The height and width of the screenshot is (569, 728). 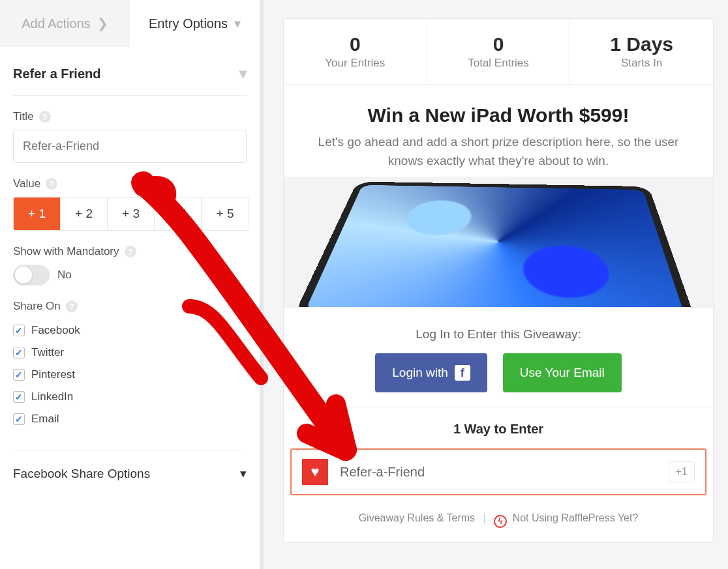 I want to click on tab-add-actions-label: Add Actions, so click(x=56, y=23).